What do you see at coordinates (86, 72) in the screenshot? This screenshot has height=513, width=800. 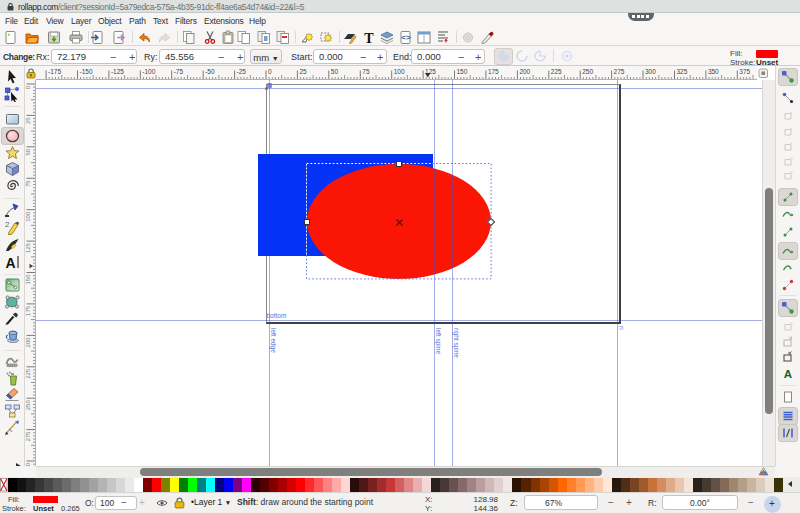 I see `svg-text: -150` at bounding box center [86, 72].